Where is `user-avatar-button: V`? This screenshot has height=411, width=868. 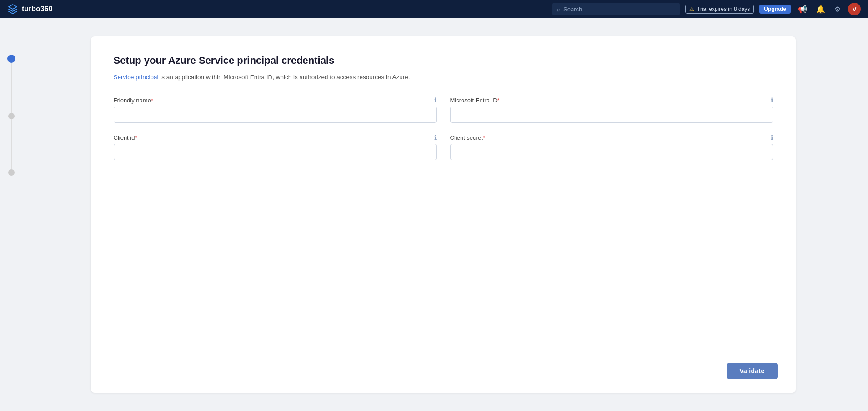 user-avatar-button: V is located at coordinates (854, 9).